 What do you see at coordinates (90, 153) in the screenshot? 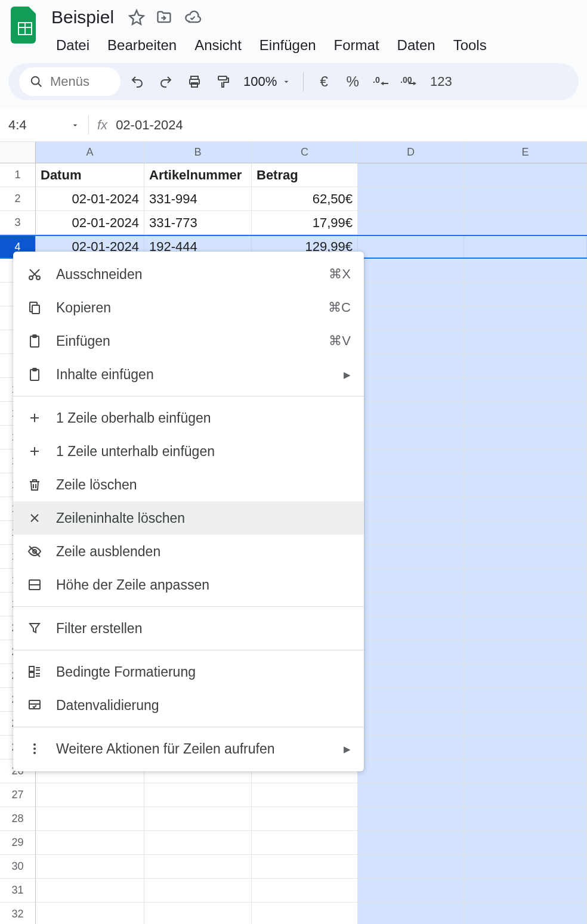
I see `col-header-A: A` at bounding box center [90, 153].